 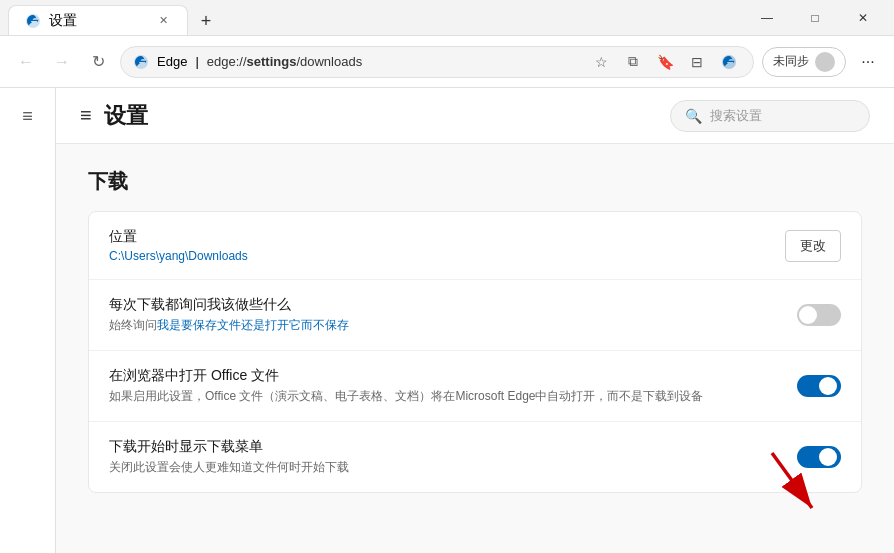 What do you see at coordinates (447, 18) in the screenshot?
I see `title-bar: 设置 ✕ + — □ ✕` at bounding box center [447, 18].